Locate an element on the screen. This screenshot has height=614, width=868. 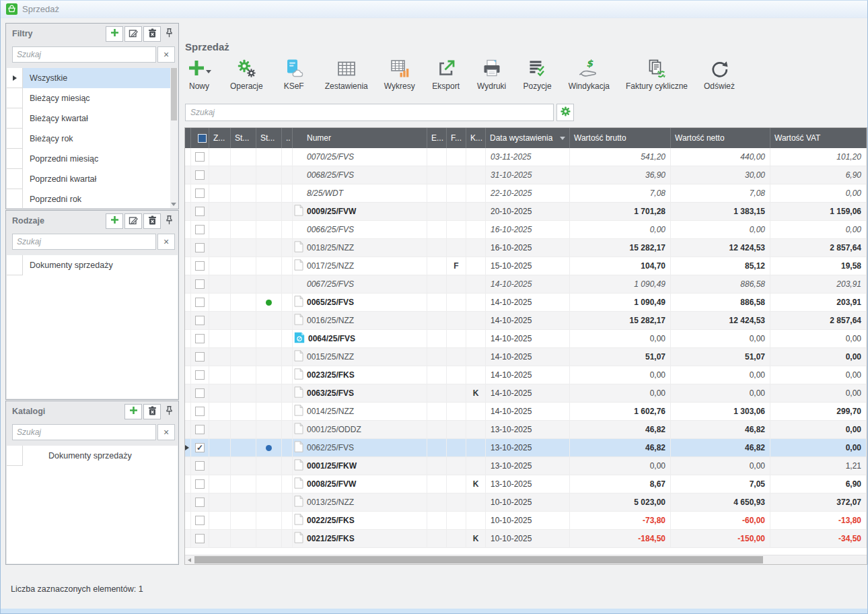
table-row: 0009/25/FVW20-10-20251 701,281 383,151 1… is located at coordinates (526, 211).